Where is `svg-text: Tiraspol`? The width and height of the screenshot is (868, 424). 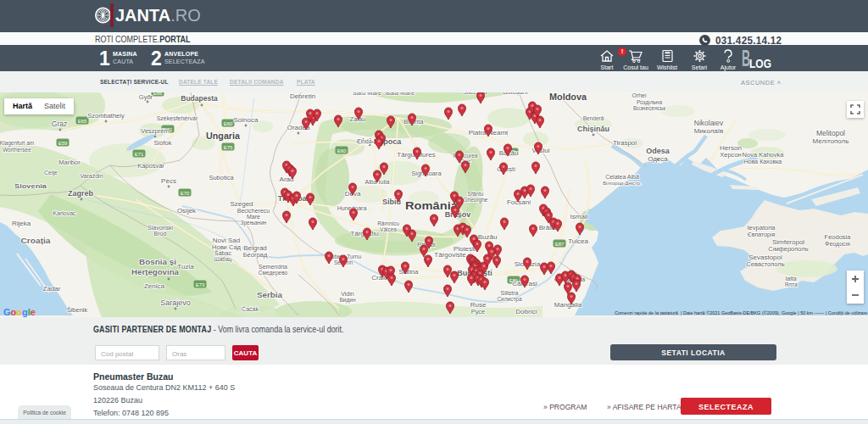
svg-text: Tiraspol is located at coordinates (625, 142).